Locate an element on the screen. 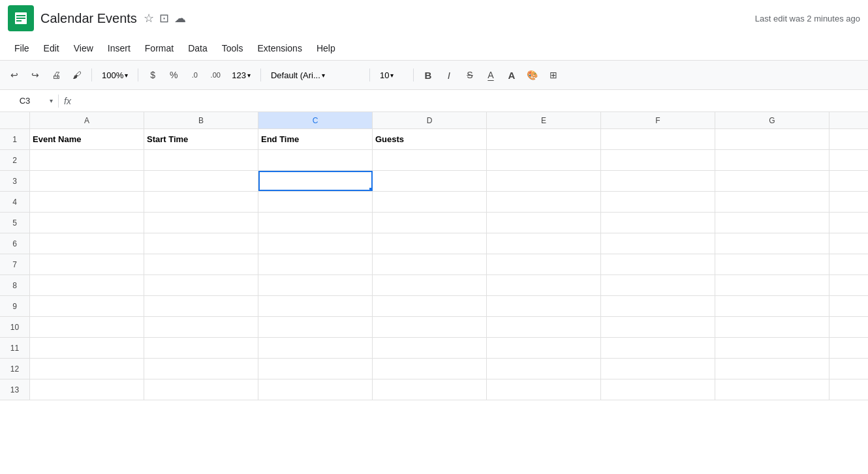 The height and width of the screenshot is (474, 868). cell-d2 is located at coordinates (429, 160).